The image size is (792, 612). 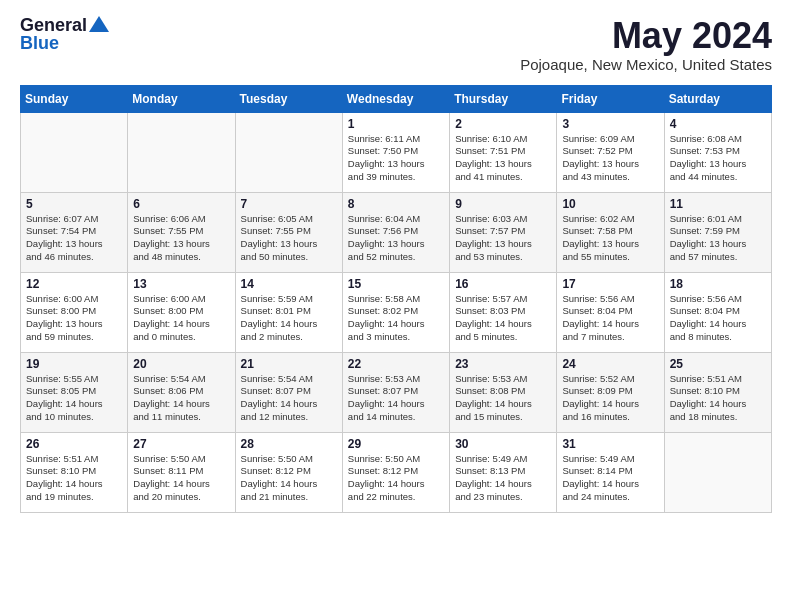 I want to click on day-number: 29, so click(x=396, y=444).